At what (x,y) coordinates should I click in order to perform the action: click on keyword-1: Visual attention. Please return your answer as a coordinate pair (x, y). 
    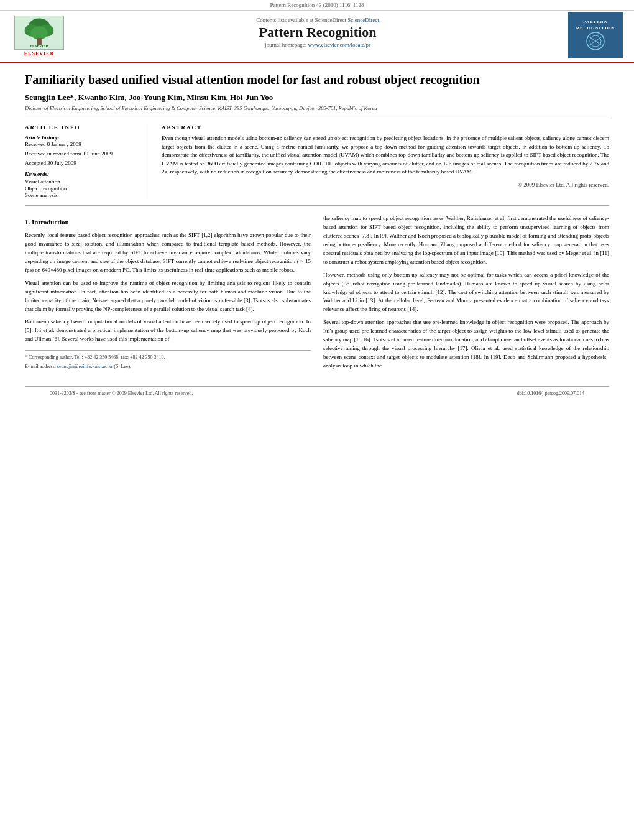
    Looking at the image, I should click on (82, 182).